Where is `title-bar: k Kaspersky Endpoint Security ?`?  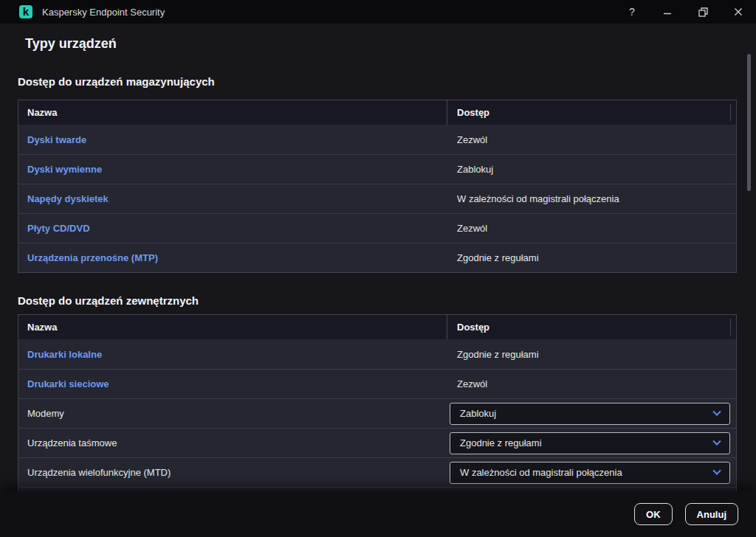 title-bar: k Kaspersky Endpoint Security ? is located at coordinates (378, 12).